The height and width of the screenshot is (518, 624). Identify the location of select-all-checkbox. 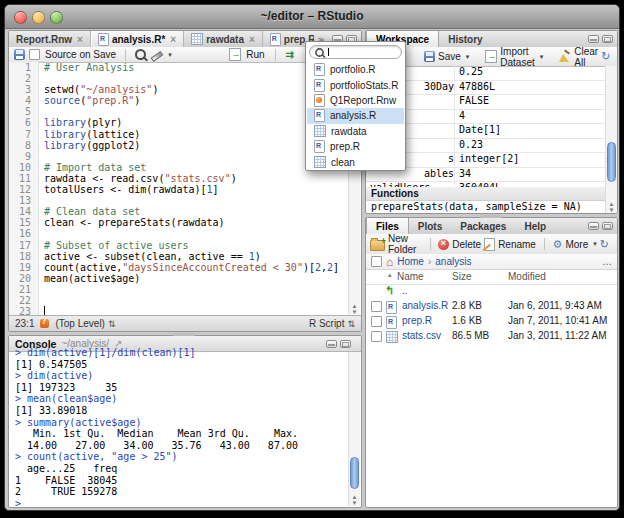
(376, 262).